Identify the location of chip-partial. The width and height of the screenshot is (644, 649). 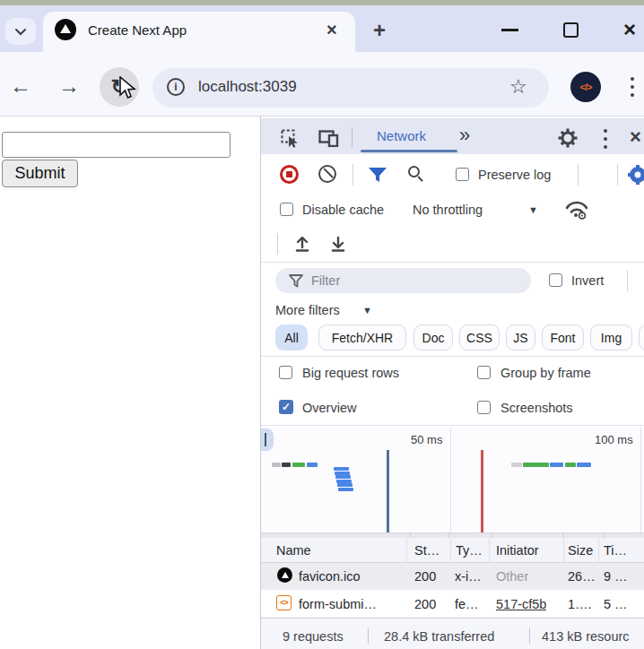
(641, 337).